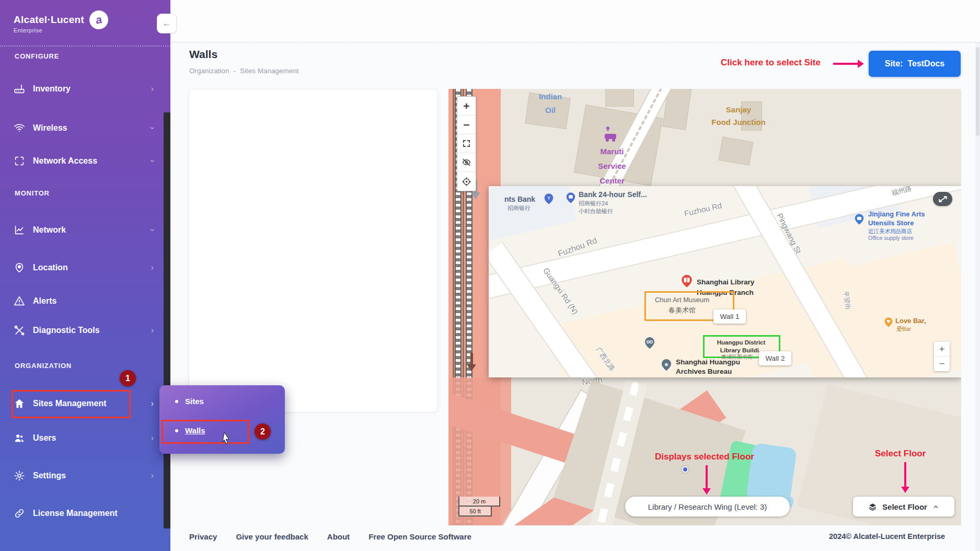 The height and width of the screenshot is (551, 980). What do you see at coordinates (943, 199) in the screenshot?
I see `overlay-compass-button` at bounding box center [943, 199].